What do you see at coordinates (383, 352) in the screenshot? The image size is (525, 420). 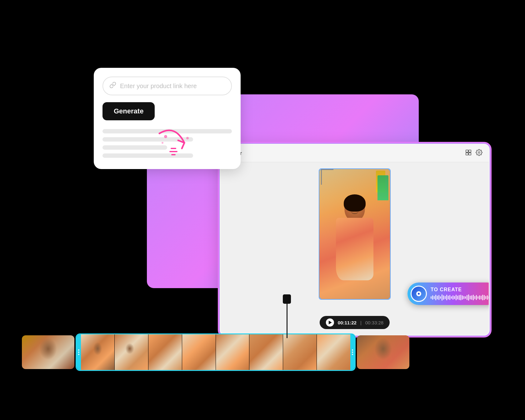 I see `timeline-thumb-outside-right` at bounding box center [383, 352].